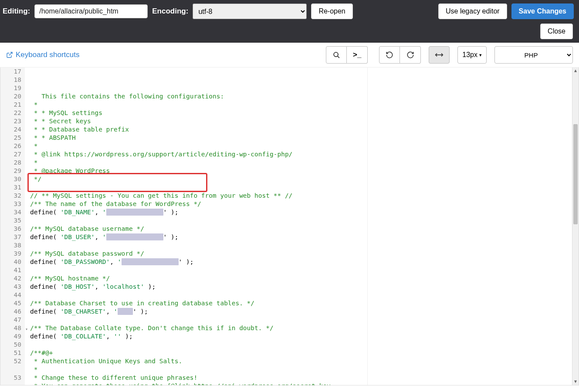 Image resolution: width=579 pixels, height=392 pixels. What do you see at coordinates (368, 226) in the screenshot?
I see `print-margin` at bounding box center [368, 226].